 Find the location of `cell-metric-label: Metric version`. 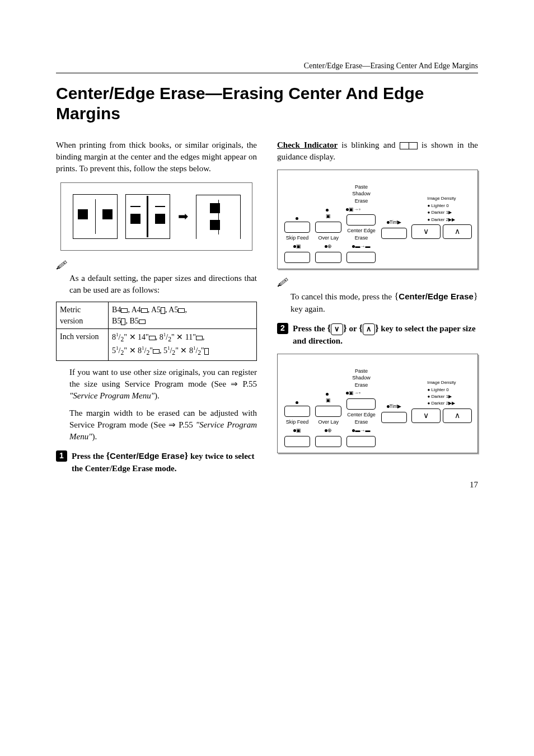

cell-metric-label: Metric version is located at coordinates (83, 316).